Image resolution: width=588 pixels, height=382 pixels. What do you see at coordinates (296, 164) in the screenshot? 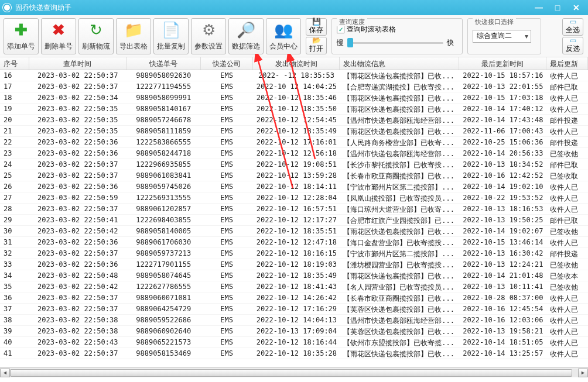
I see `cell: 2022-10-12 19:08:51` at bounding box center [296, 164].